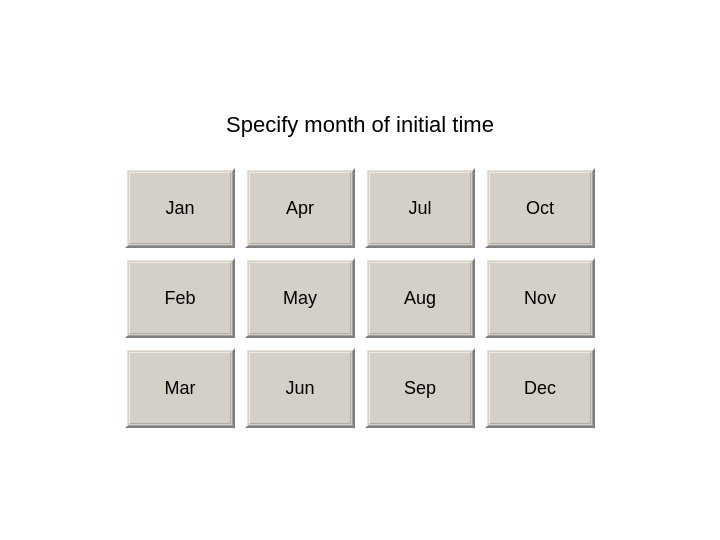 The height and width of the screenshot is (540, 720). What do you see at coordinates (420, 208) in the screenshot?
I see `month-button-jul: Jul` at bounding box center [420, 208].